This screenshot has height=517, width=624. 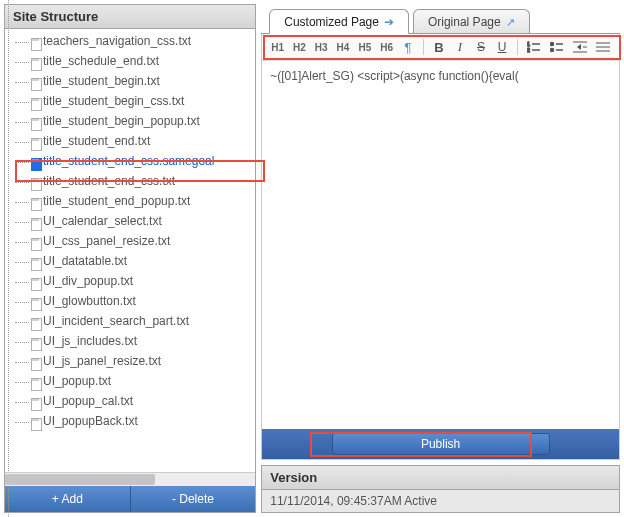 I want to click on tree-item-label: UI_css_panel_resize.txt, so click(x=106, y=241).